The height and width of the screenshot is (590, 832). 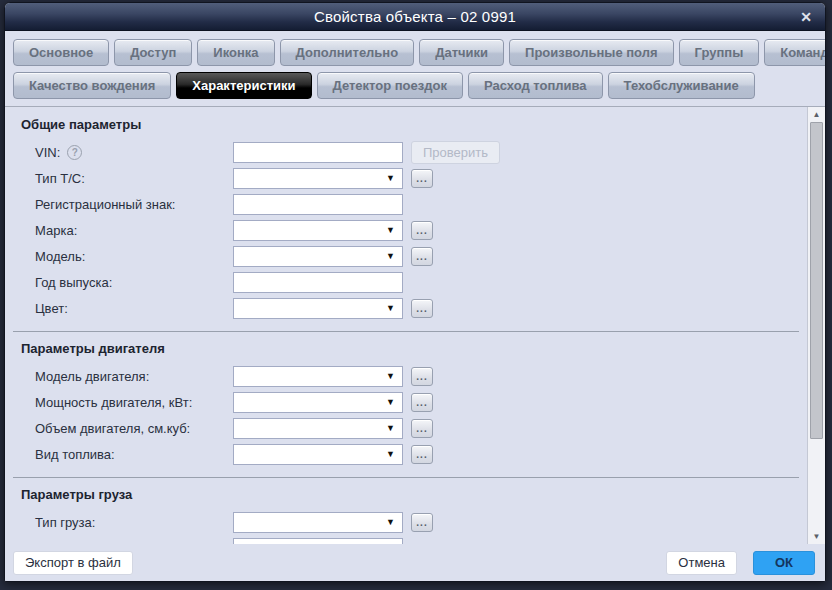 What do you see at coordinates (74, 152) in the screenshot?
I see `help-icon: ?` at bounding box center [74, 152].